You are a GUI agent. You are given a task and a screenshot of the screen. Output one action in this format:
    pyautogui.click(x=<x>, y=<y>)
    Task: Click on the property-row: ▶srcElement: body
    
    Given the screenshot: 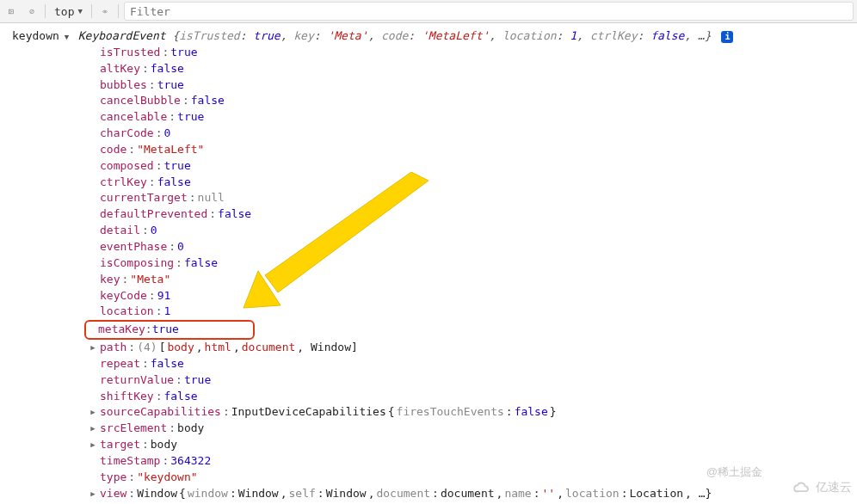 What is the action you would take?
    pyautogui.click(x=472, y=428)
    